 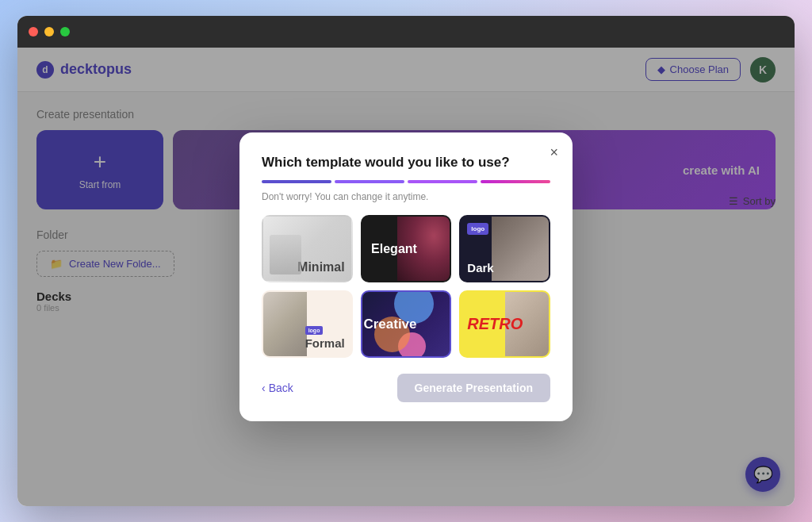 What do you see at coordinates (285, 255) in the screenshot?
I see `minimal-image` at bounding box center [285, 255].